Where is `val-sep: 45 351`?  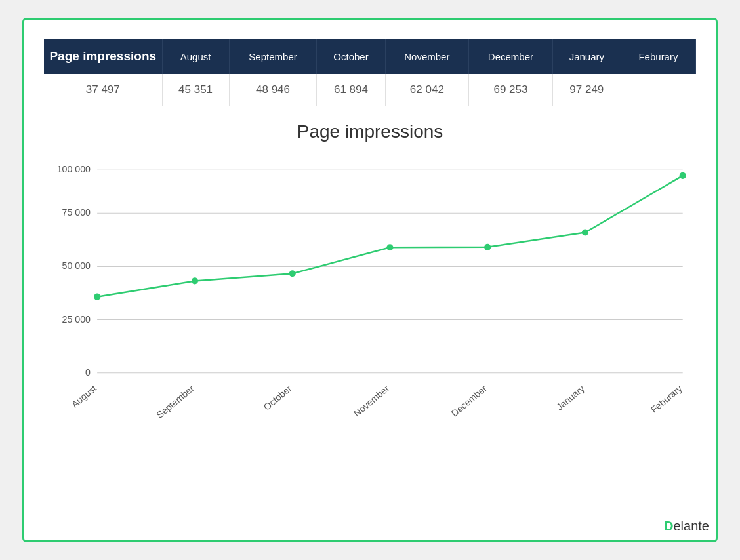 val-sep: 45 351 is located at coordinates (195, 90).